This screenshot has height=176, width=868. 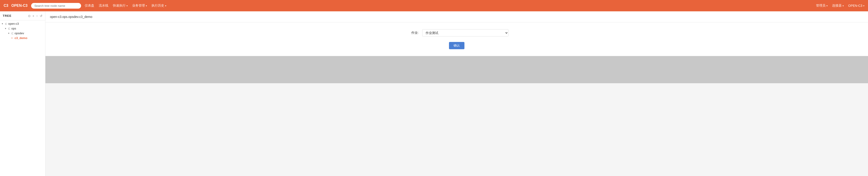 What do you see at coordinates (90, 6) in the screenshot?
I see `nav-dashboard: 仪表盘` at bounding box center [90, 6].